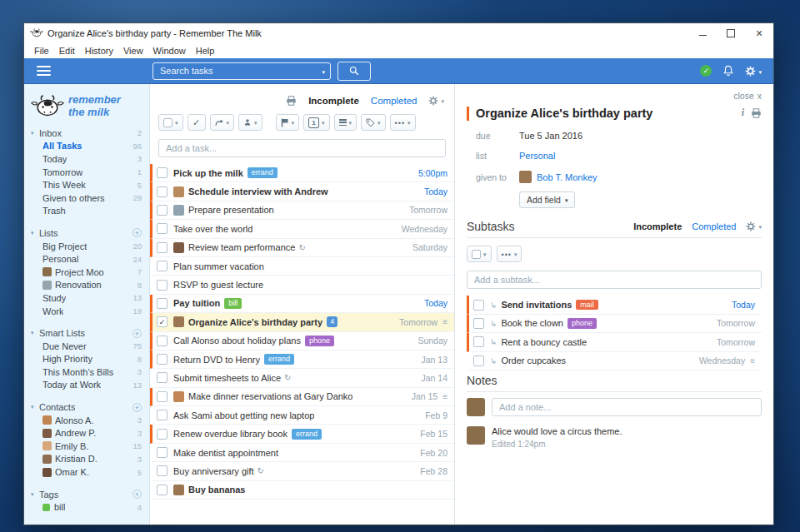 This screenshot has width=800, height=532. I want to click on sidebar-section-header: Inbox2, so click(87, 133).